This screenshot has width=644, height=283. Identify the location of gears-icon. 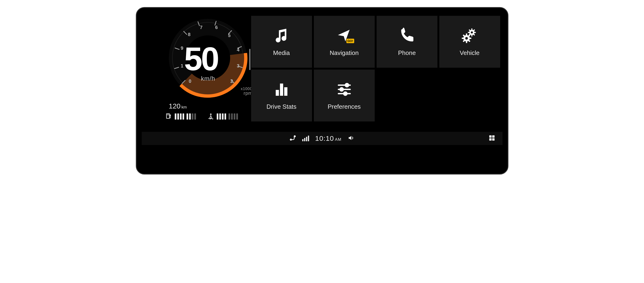
(470, 36).